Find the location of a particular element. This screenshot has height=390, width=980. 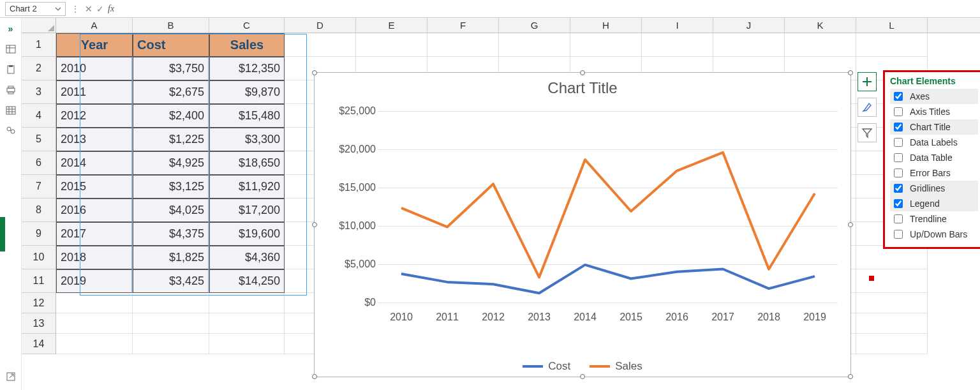

cell: 2016 is located at coordinates (94, 211).